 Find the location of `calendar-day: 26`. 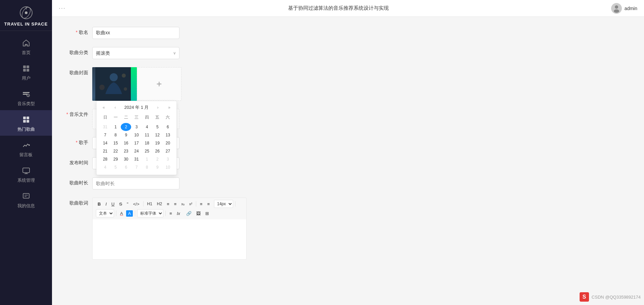

calendar-day: 26 is located at coordinates (158, 151).